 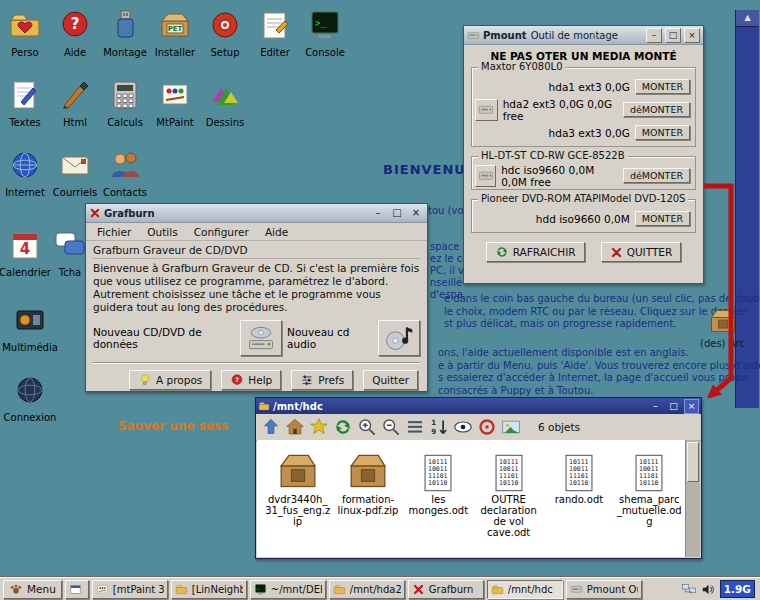 What do you see at coordinates (446, 590) in the screenshot?
I see `task-button-grafburn: Grafburn` at bounding box center [446, 590].